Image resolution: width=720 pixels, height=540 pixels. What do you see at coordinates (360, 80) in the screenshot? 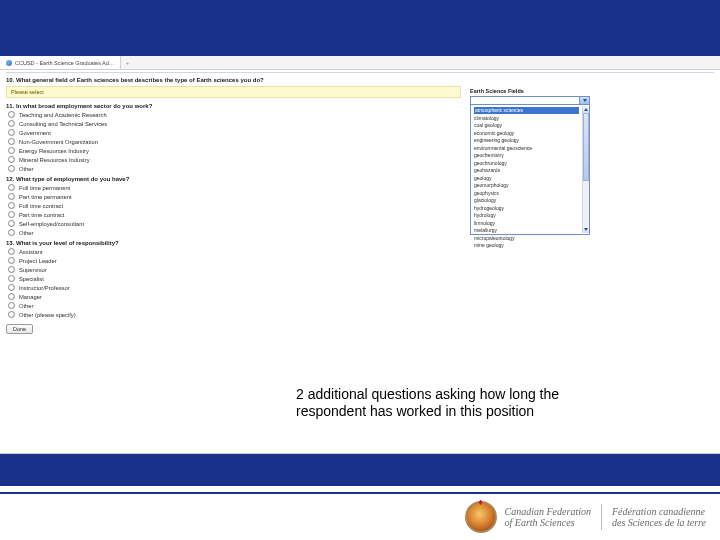
I see `q10-title: 10. What general field of Earth sciences…` at bounding box center [360, 80].